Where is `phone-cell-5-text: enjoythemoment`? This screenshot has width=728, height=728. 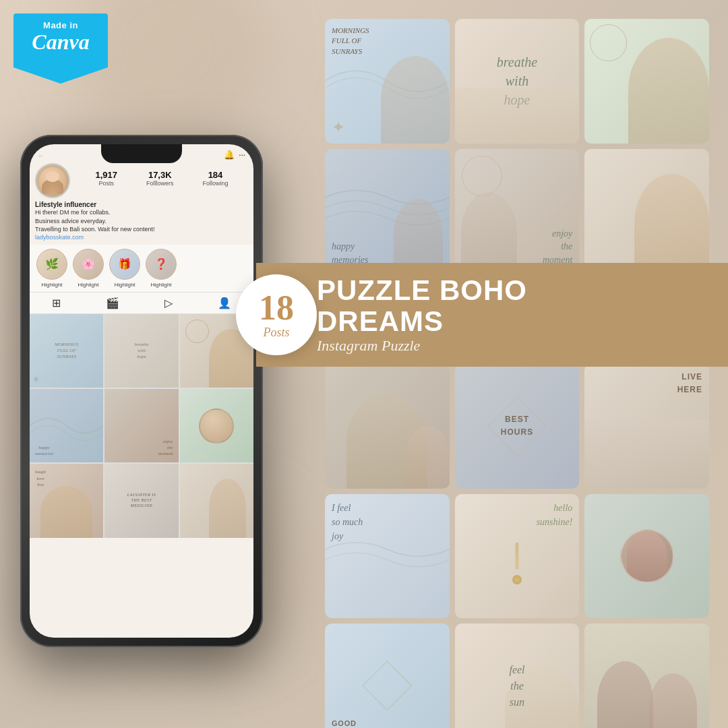
phone-cell-5-text: enjoythemoment is located at coordinates (165, 448).